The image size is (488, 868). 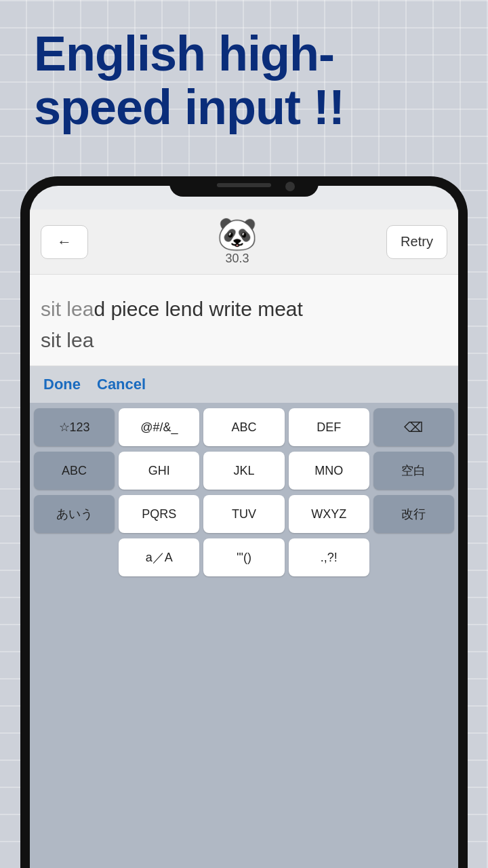 What do you see at coordinates (413, 427) in the screenshot?
I see `delete-icon: ⌫` at bounding box center [413, 427].